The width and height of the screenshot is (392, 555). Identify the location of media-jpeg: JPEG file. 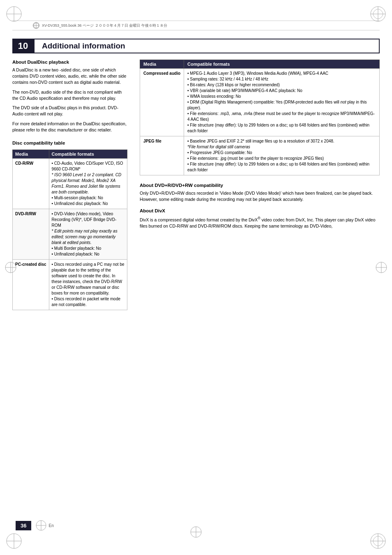
(162, 156).